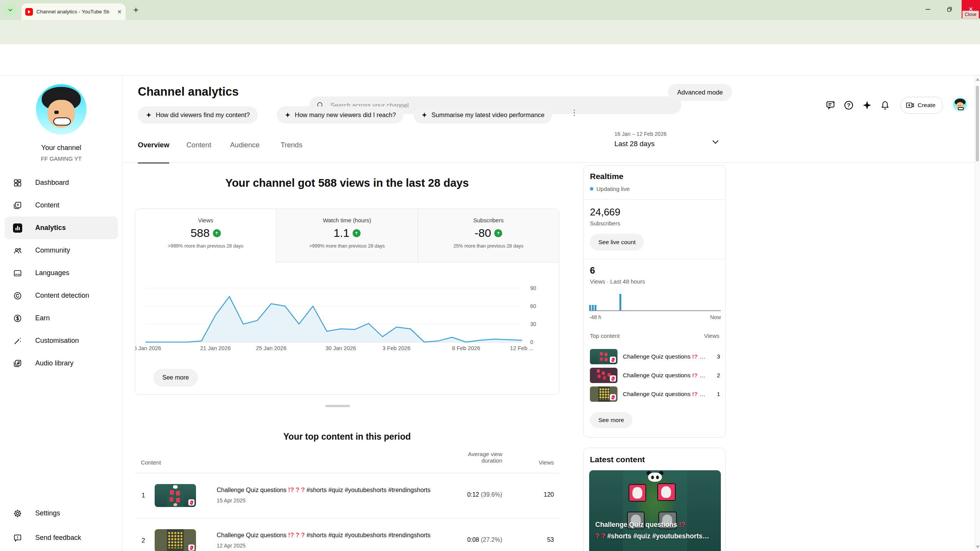  I want to click on page-scrollbar, so click(977, 313).